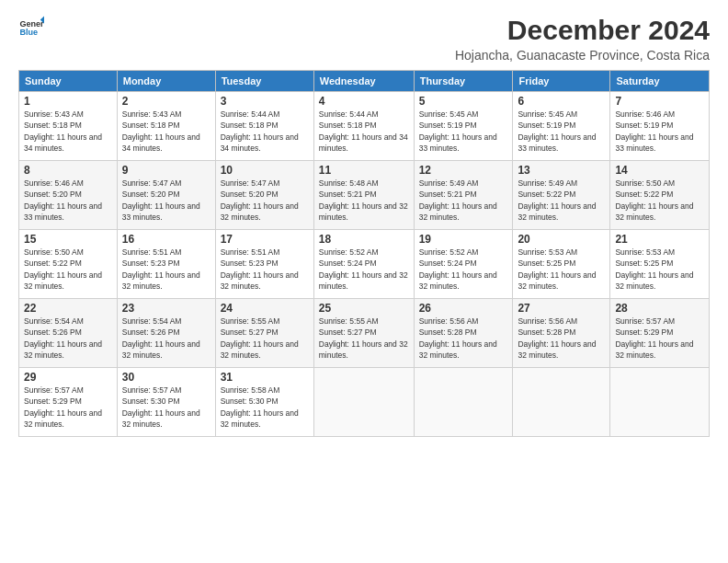  What do you see at coordinates (660, 81) in the screenshot?
I see `header-saturday: Saturday` at bounding box center [660, 81].